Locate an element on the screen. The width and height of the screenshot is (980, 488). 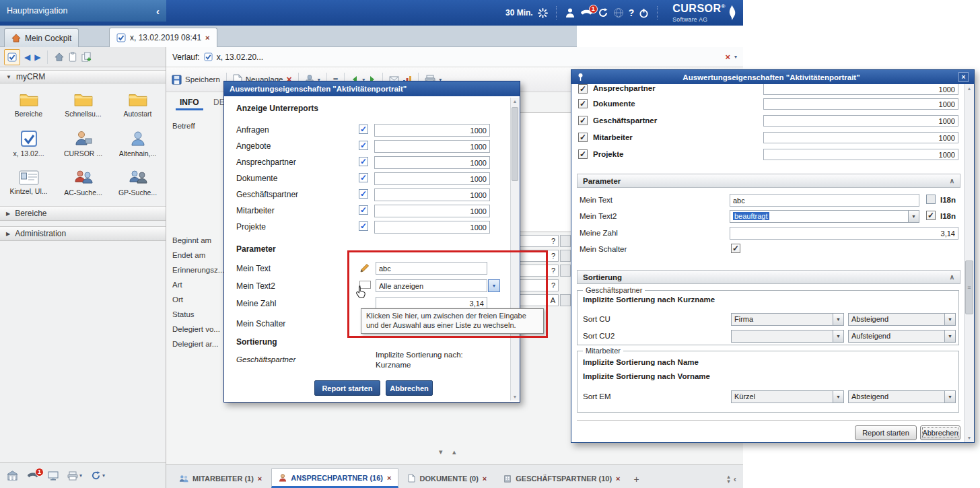
section-parameter-header: Parameter ∧ is located at coordinates (769, 180).